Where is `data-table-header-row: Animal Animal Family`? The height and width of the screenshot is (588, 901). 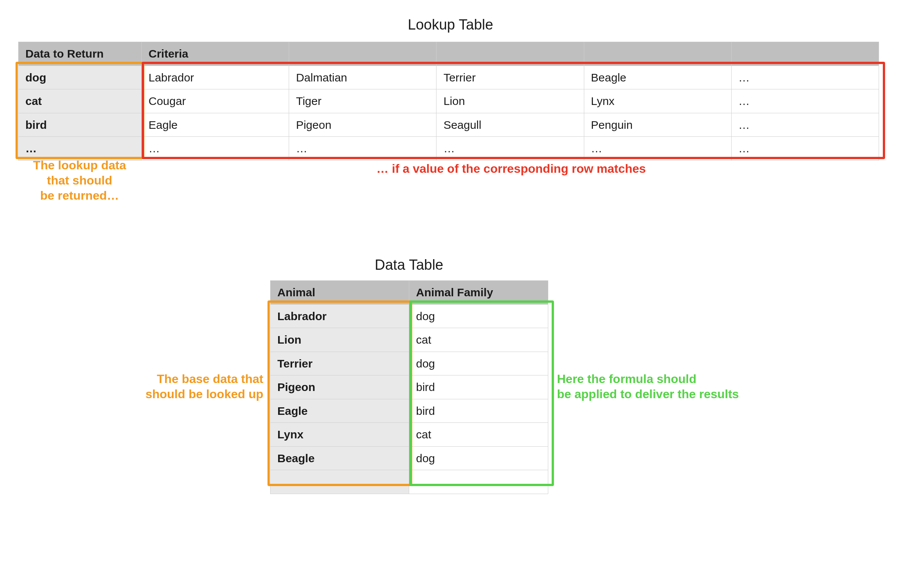
data-table-header-row: Animal Animal Family is located at coordinates (409, 292).